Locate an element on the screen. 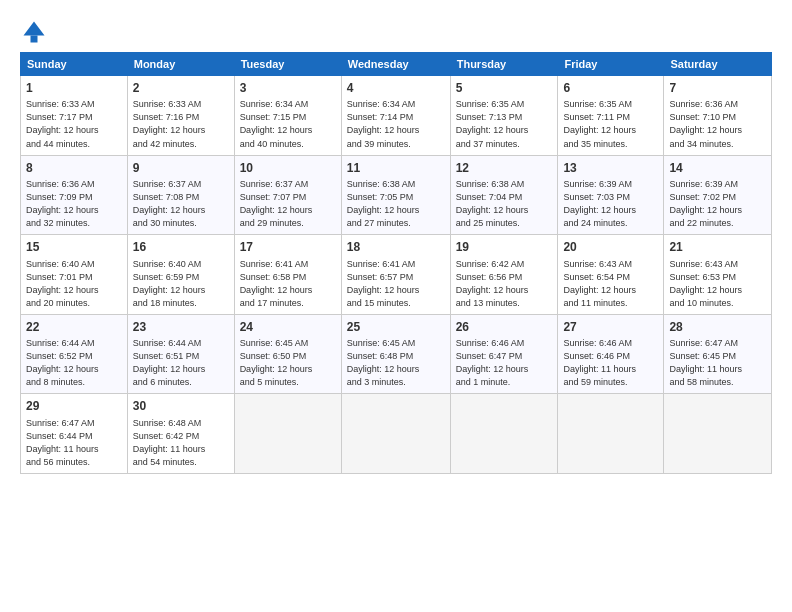 Image resolution: width=792 pixels, height=612 pixels. day-cell: 5Sunrise: 6:35 AMSunset: 7:13 PMDaylight… is located at coordinates (504, 116).